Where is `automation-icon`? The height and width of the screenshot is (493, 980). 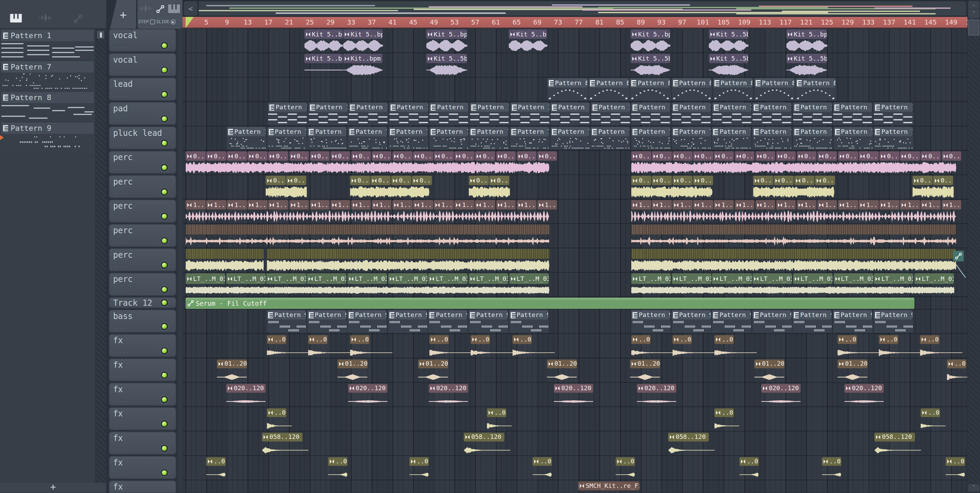 automation-icon is located at coordinates (161, 10).